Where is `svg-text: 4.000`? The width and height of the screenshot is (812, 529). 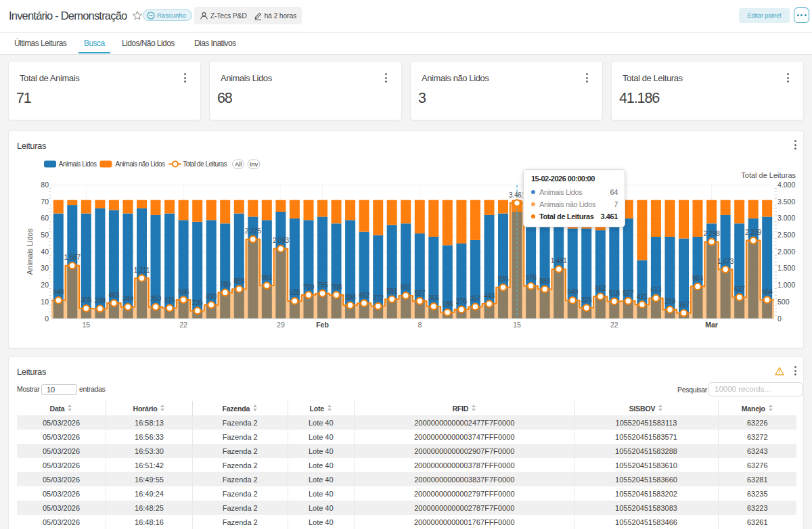
svg-text: 4.000 is located at coordinates (786, 185).